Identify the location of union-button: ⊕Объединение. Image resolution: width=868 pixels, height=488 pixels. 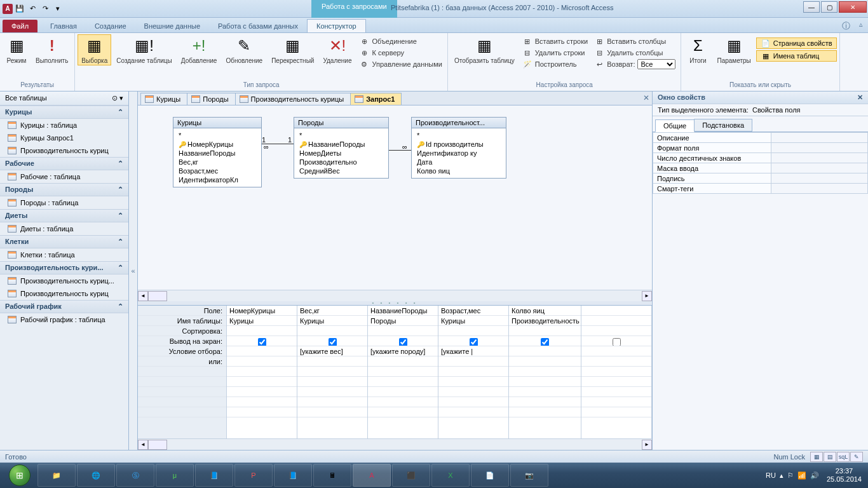
(400, 41).